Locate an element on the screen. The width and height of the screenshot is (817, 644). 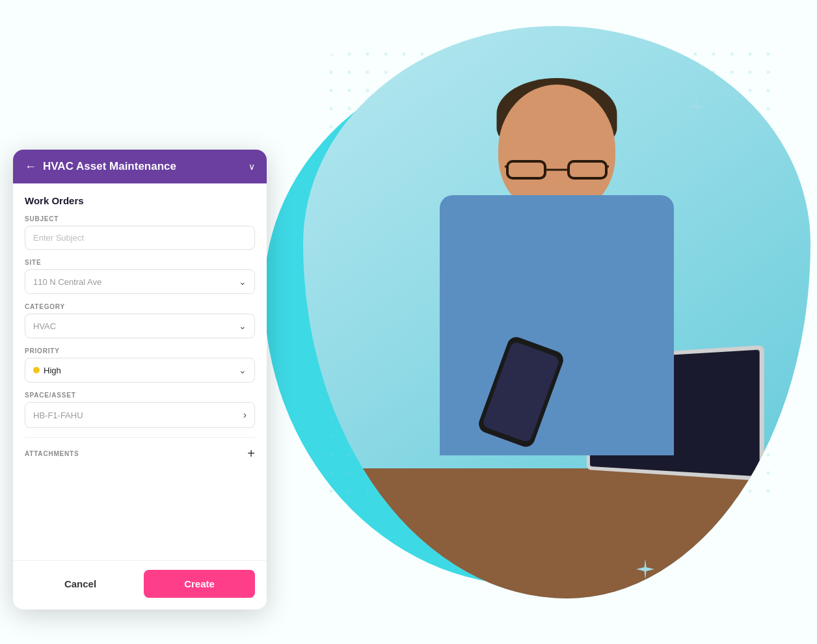
subject-input: Enter Subject is located at coordinates (140, 238).